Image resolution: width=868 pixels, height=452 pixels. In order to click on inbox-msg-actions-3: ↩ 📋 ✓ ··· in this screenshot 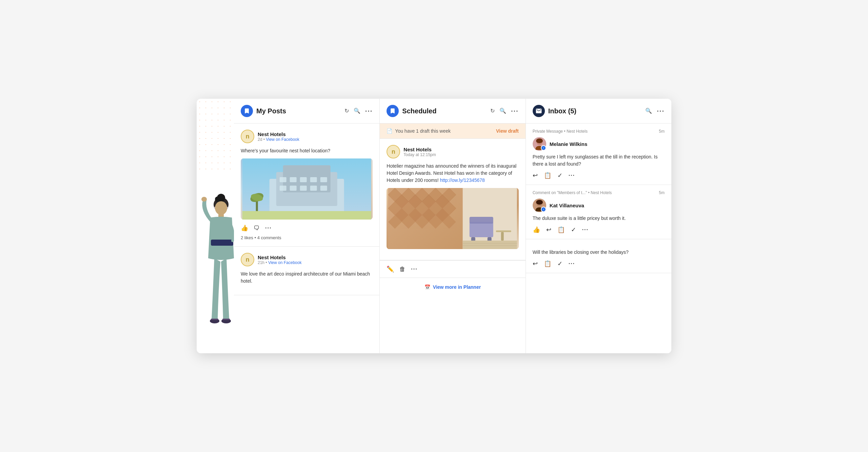, I will do `click(599, 264)`.